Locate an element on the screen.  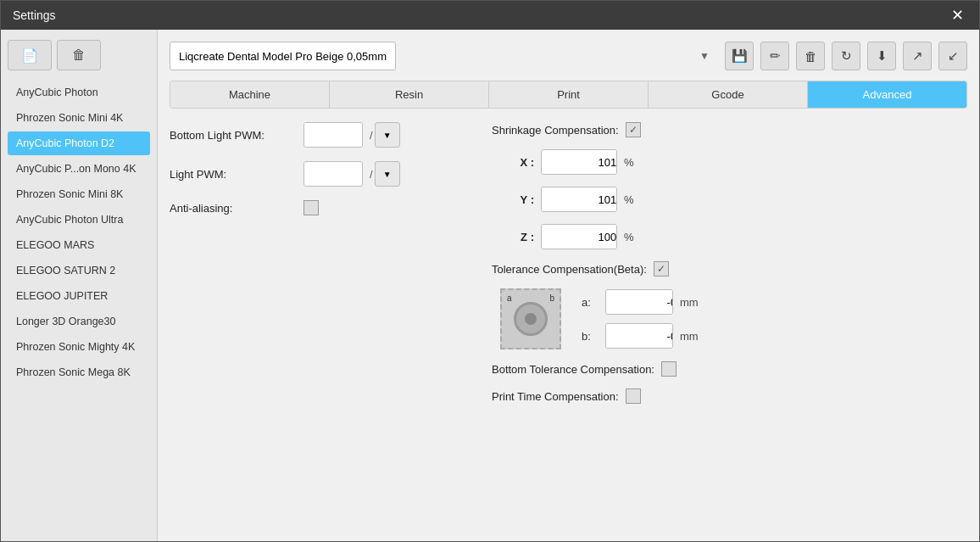
sidebar-item-longer-3d-orange30: Longer 3D Orange30 is located at coordinates (79, 321).